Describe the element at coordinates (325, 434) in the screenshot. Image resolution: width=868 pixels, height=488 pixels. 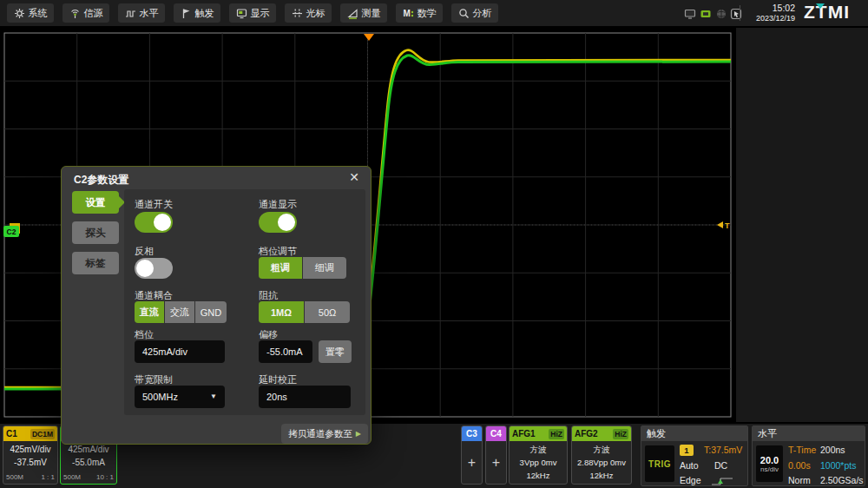
I see `copy-channel-params-button: 拷贝通道参数至▶` at that location.